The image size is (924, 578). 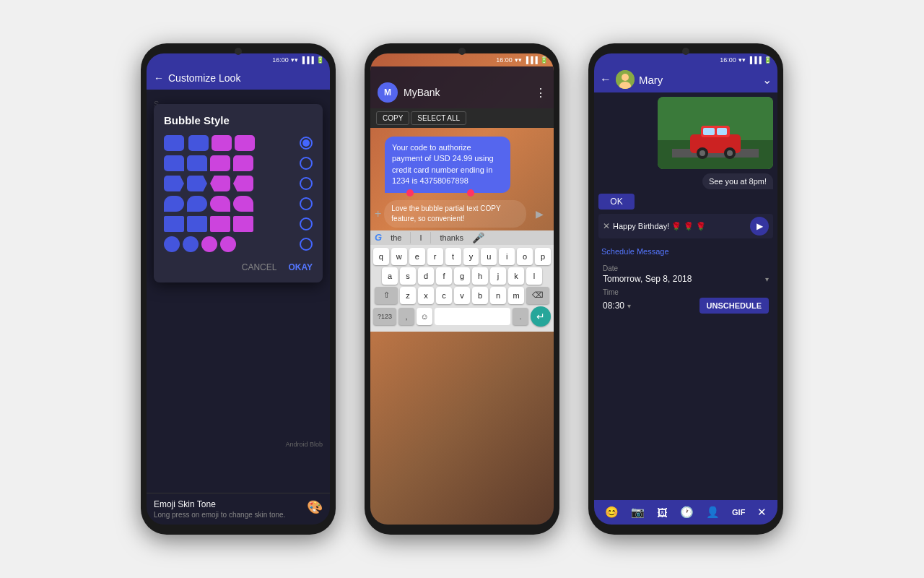 I want to click on ok-button: OKAY, so click(x=300, y=267).